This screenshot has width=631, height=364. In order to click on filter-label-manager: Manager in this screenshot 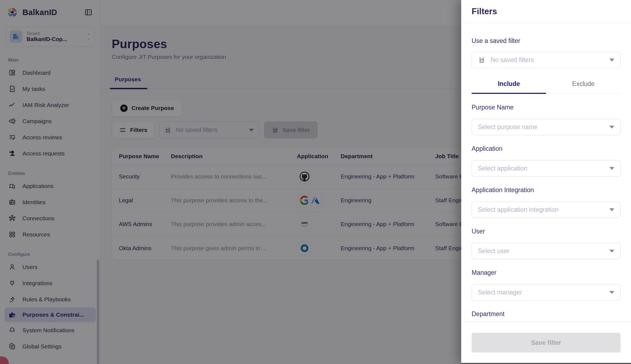, I will do `click(546, 273)`.